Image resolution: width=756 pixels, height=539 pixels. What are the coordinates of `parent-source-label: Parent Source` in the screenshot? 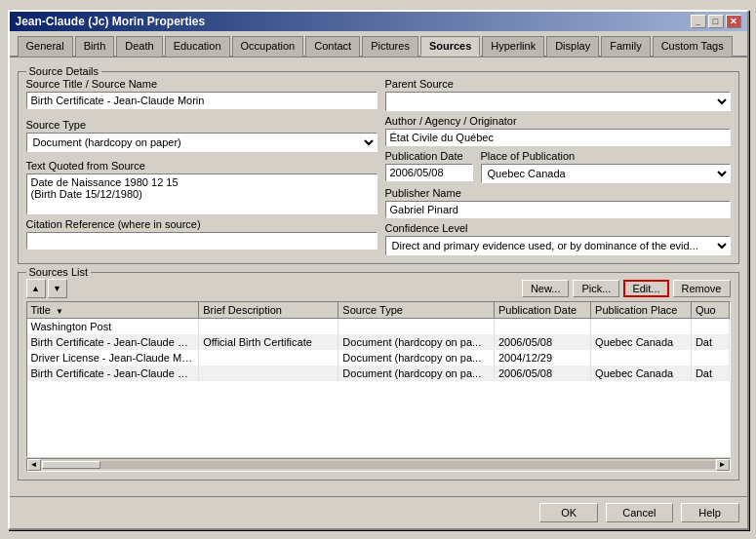 It's located at (558, 84).